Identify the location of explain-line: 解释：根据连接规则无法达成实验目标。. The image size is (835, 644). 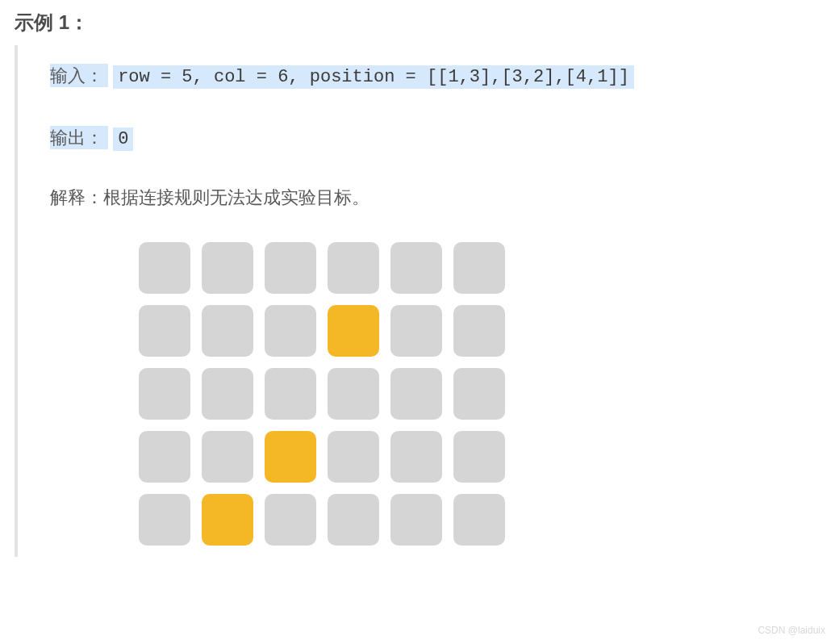
(442, 198).